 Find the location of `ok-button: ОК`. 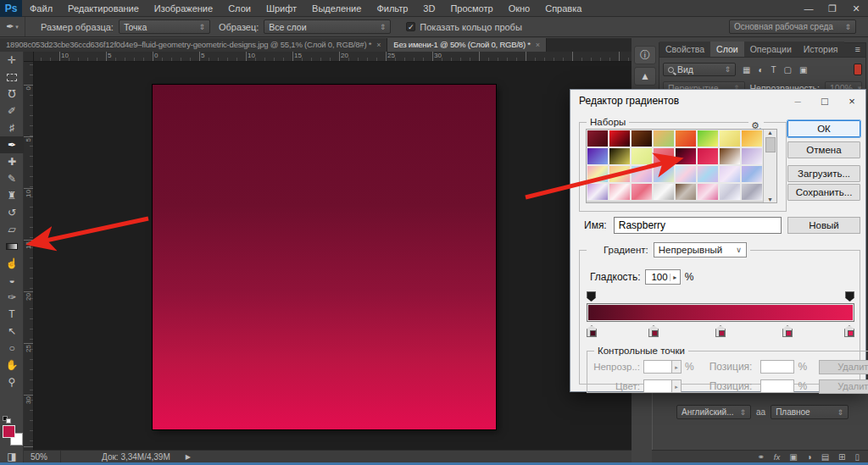

ok-button: ОК is located at coordinates (824, 129).